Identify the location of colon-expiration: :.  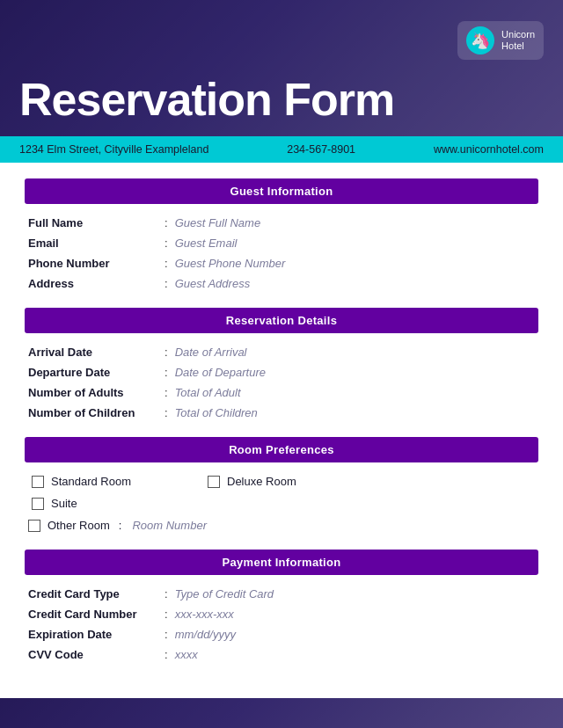
(166, 635).